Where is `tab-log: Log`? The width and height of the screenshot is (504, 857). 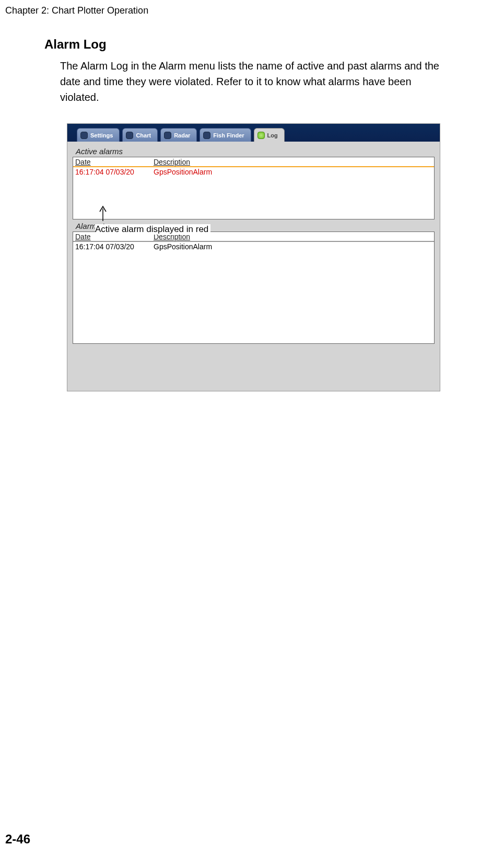 tab-log: Log is located at coordinates (269, 135).